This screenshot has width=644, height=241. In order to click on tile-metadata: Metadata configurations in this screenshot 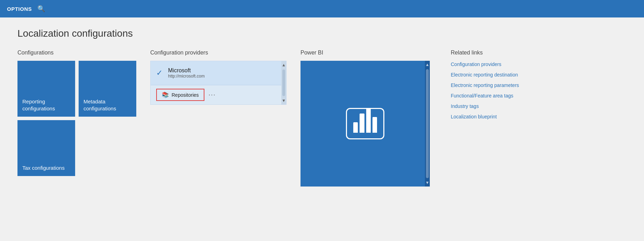, I will do `click(108, 89)`.